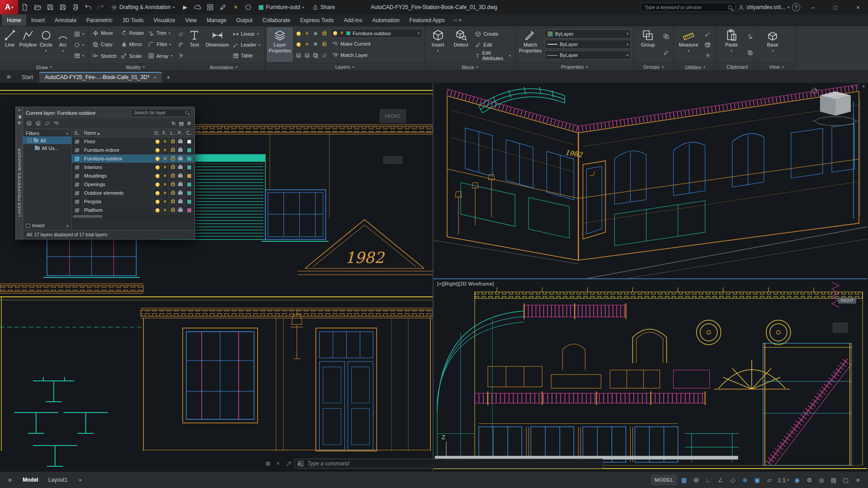 The width and height of the screenshot is (868, 488). I want to click on ungroup-icon, so click(666, 37).